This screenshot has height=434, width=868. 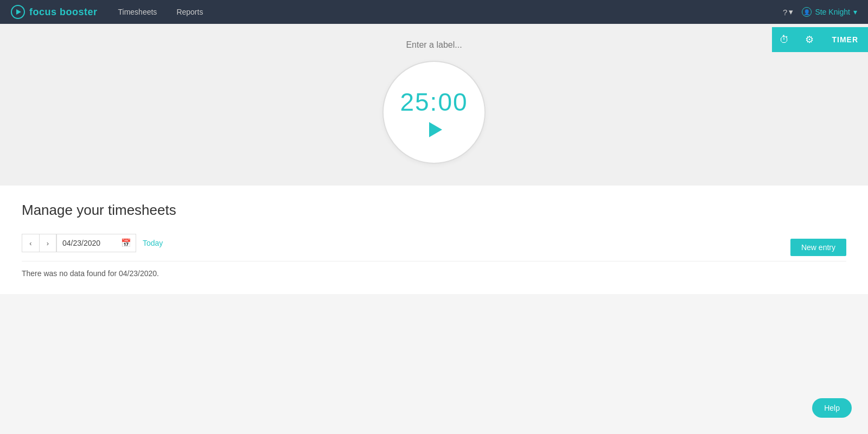 What do you see at coordinates (434, 112) in the screenshot?
I see `timer-circle: 25:00` at bounding box center [434, 112].